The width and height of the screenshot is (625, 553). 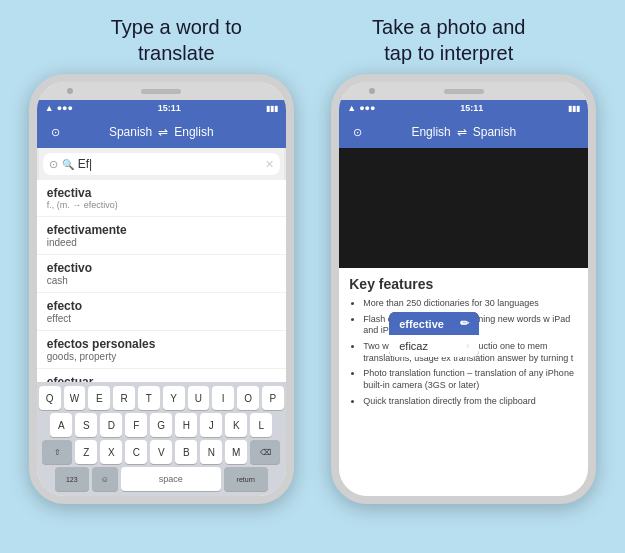 I want to click on list-item: More than 250 dictionaries for 30 langua…, so click(x=470, y=304).